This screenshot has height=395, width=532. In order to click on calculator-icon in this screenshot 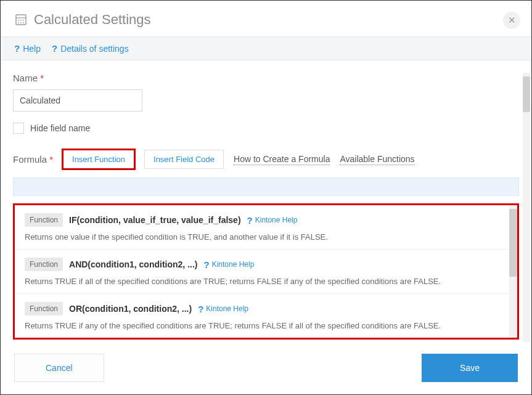, I will do `click(21, 20)`.